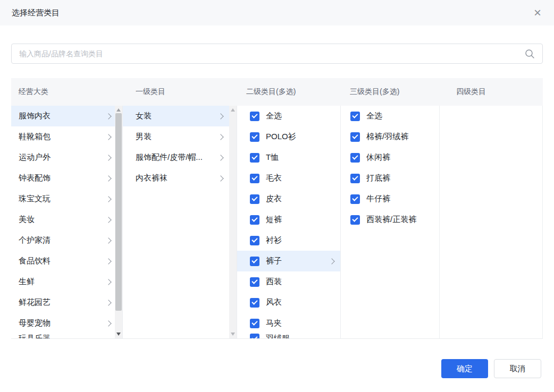  I want to click on list-item: 生鲜, so click(63, 282).